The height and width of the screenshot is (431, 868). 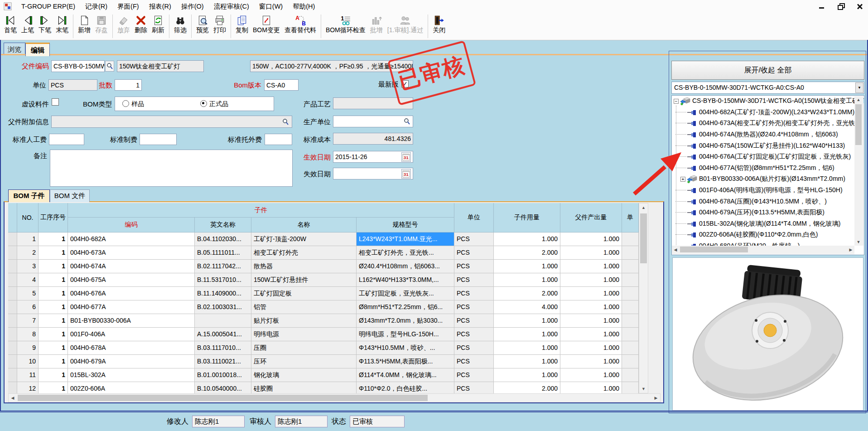 I want to click on tree-item: −CS-BYB-0-150MW-30D71-WCTKG-A0(150W钛金相变工…, so click(x=768, y=102).